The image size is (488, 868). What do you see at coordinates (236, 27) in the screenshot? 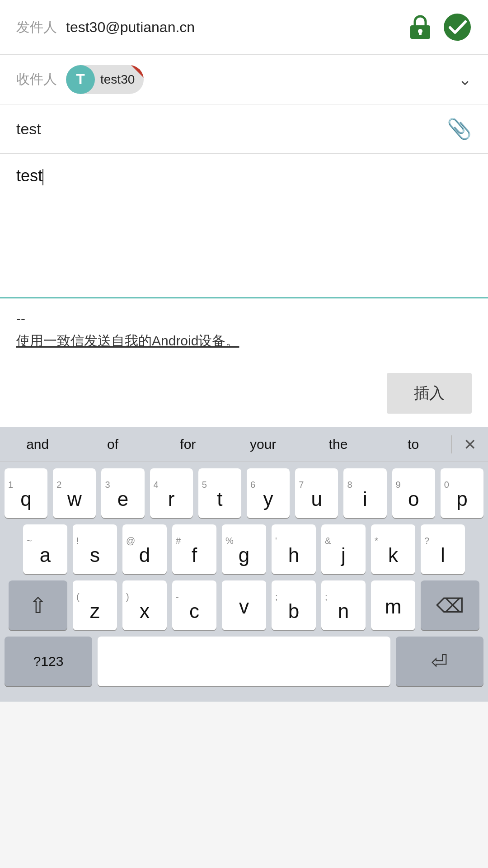
I see `sender-email: test30@putianan.cn` at bounding box center [236, 27].